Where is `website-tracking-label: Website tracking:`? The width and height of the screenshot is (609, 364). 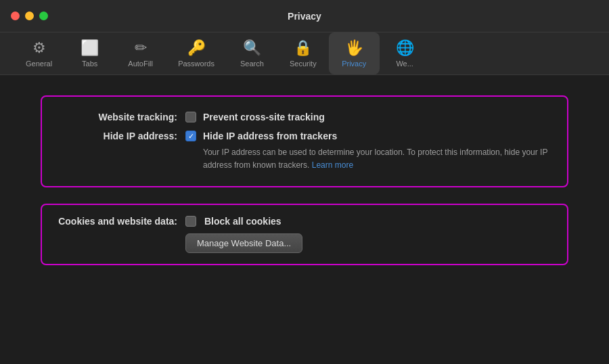
website-tracking-label: Website tracking: is located at coordinates (116, 117).